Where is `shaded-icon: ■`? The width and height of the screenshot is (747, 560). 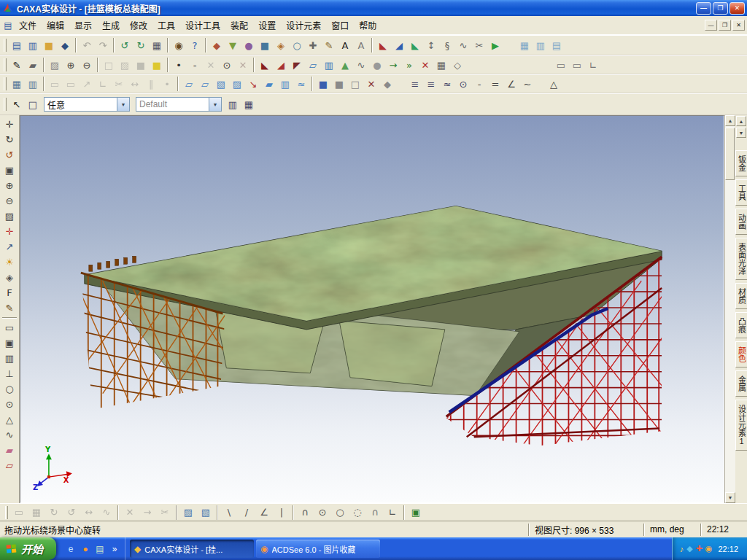 shaded-icon: ■ is located at coordinates (141, 65).